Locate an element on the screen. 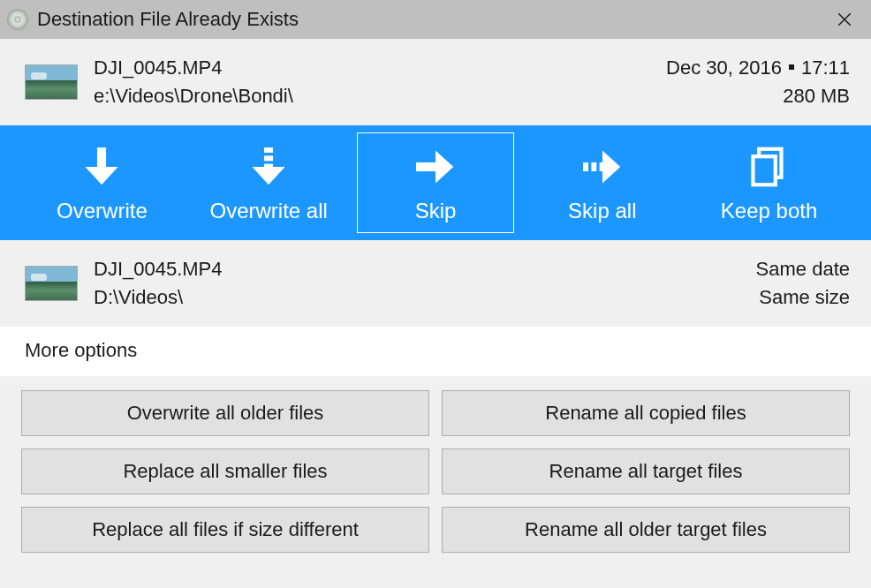 The width and height of the screenshot is (871, 588). source-date: Dec 30, 2016 is located at coordinates (724, 67).